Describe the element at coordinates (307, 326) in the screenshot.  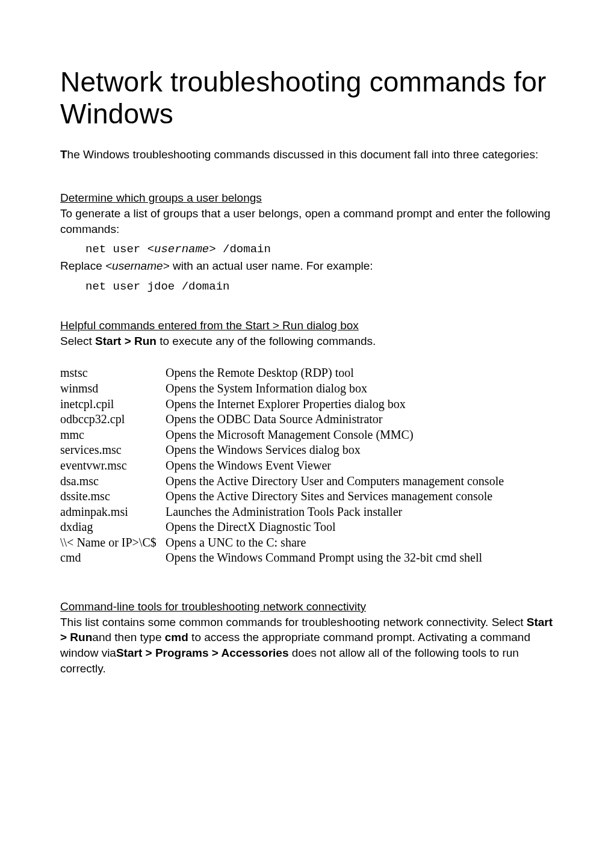
I see `section2-heading: Helpful commands entered from the Start …` at that location.